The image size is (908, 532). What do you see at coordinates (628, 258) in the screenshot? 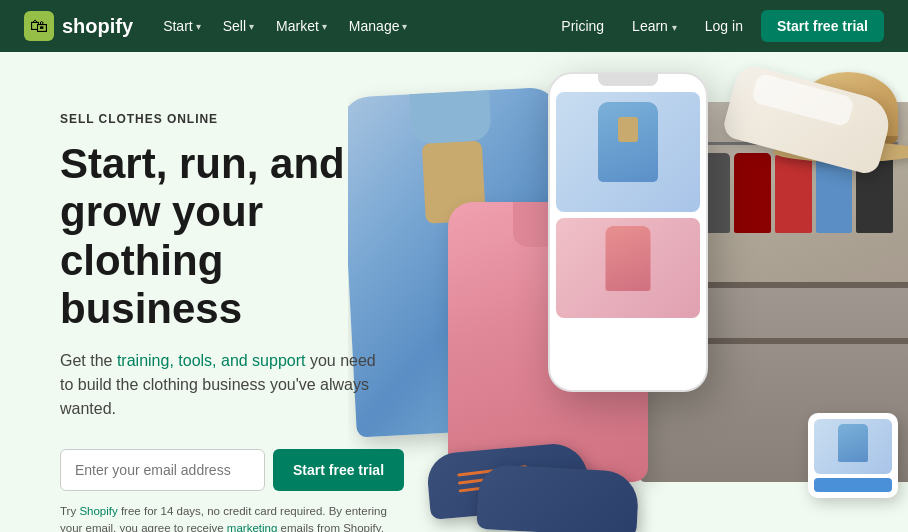
I see `phone-pink-inner` at bounding box center [628, 258].